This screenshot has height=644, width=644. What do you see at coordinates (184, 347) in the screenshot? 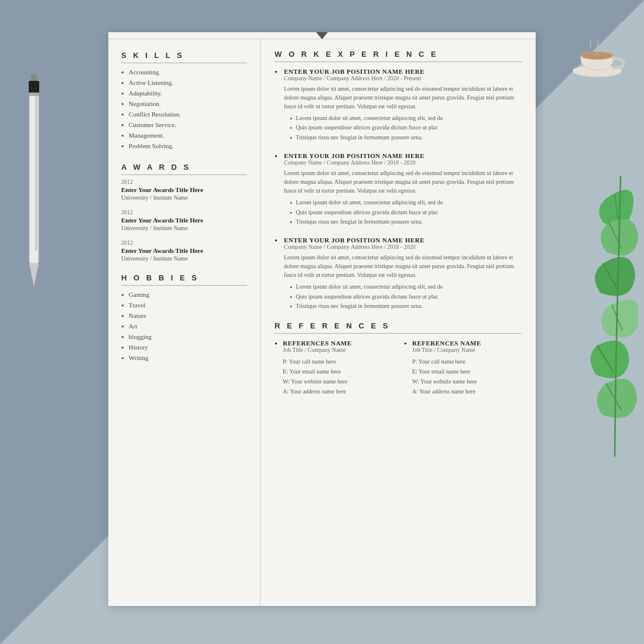
I see `hobby-item: History` at bounding box center [184, 347].